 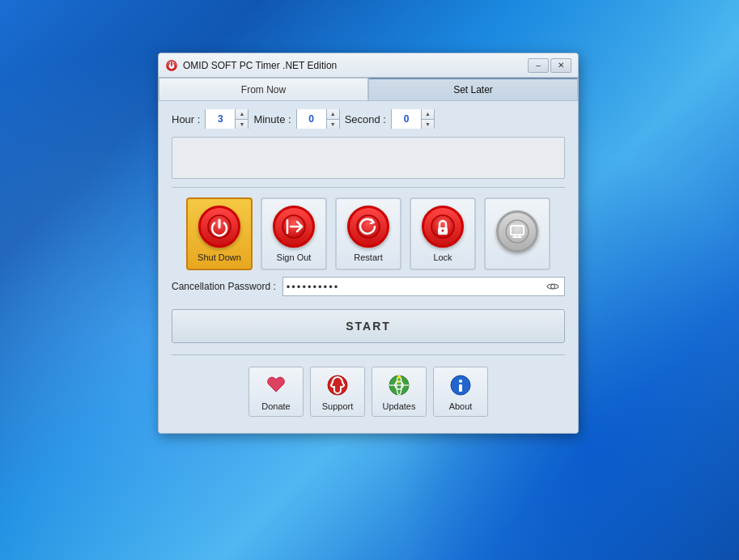 I want to click on password-input, so click(x=416, y=286).